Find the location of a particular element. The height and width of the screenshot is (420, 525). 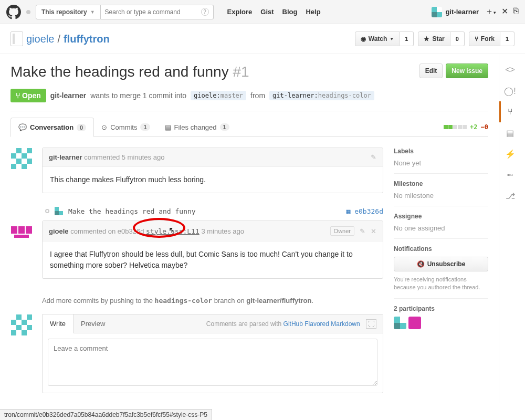

help-icon: ? is located at coordinates (205, 12).